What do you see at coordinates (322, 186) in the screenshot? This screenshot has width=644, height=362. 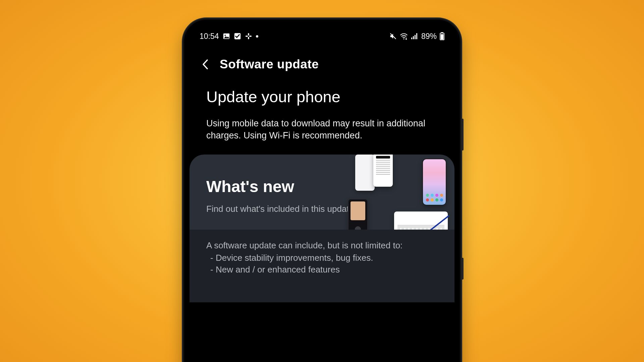 I see `whats-new-title: What's new` at bounding box center [322, 186].